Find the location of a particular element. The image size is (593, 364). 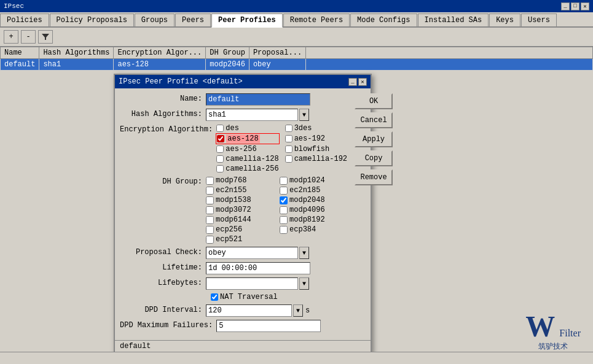

filter-button is located at coordinates (45, 37).